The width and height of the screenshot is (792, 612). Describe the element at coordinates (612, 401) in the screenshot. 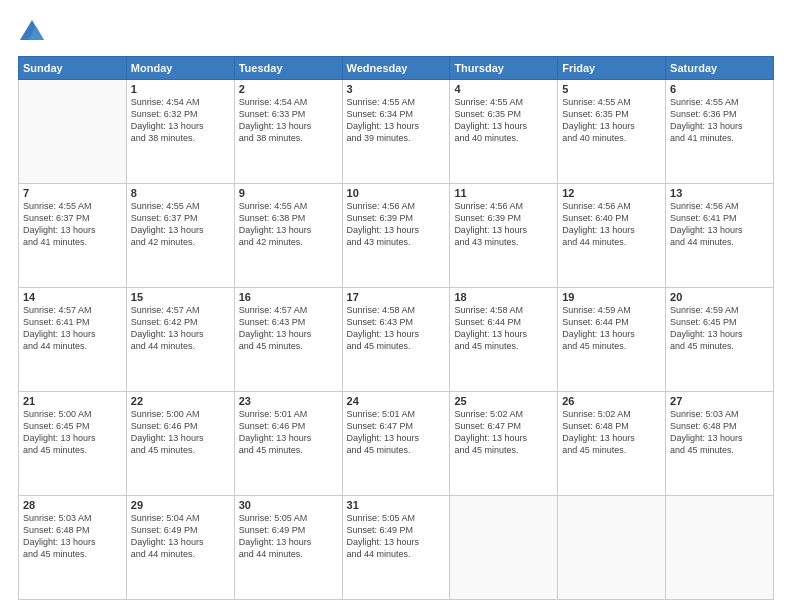

I see `day-number: 26` at that location.